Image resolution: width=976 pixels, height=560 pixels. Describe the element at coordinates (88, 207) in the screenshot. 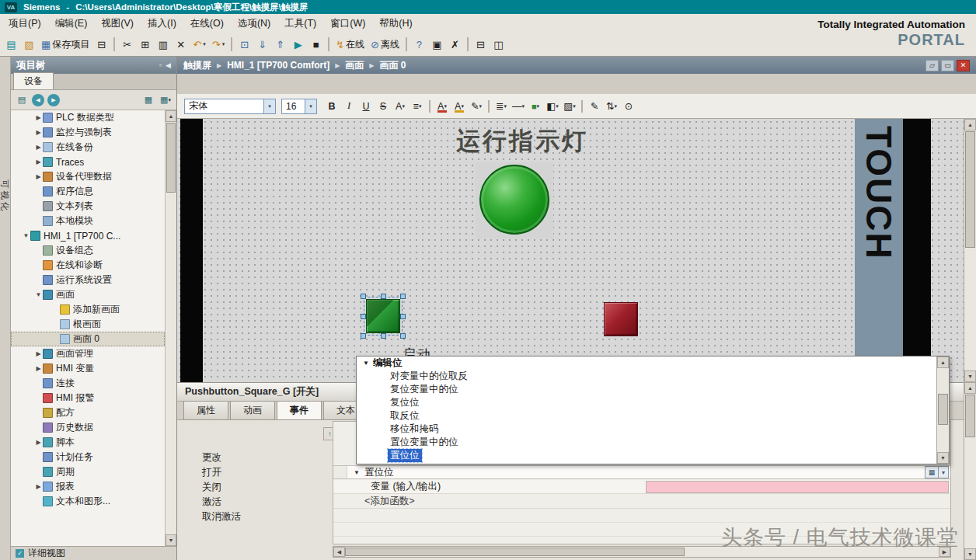

I see `tree-item: 文本列表` at that location.